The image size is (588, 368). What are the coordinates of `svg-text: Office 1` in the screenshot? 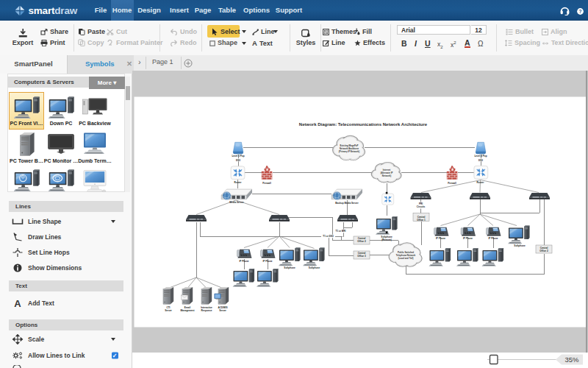 It's located at (421, 220).